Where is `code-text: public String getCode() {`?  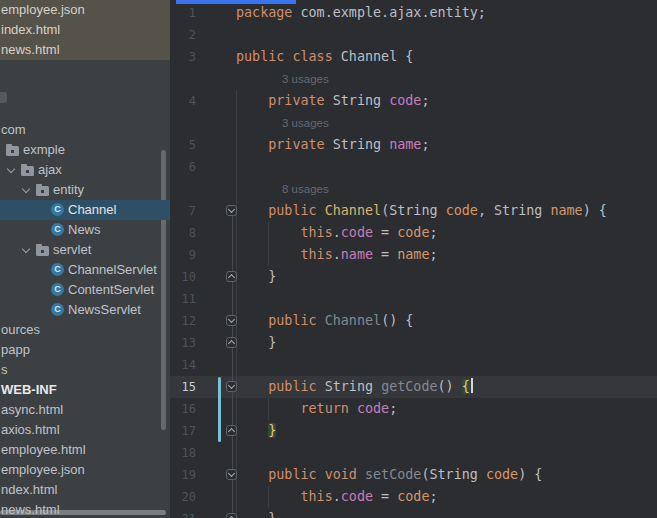 code-text: public String getCode() { is located at coordinates (354, 387).